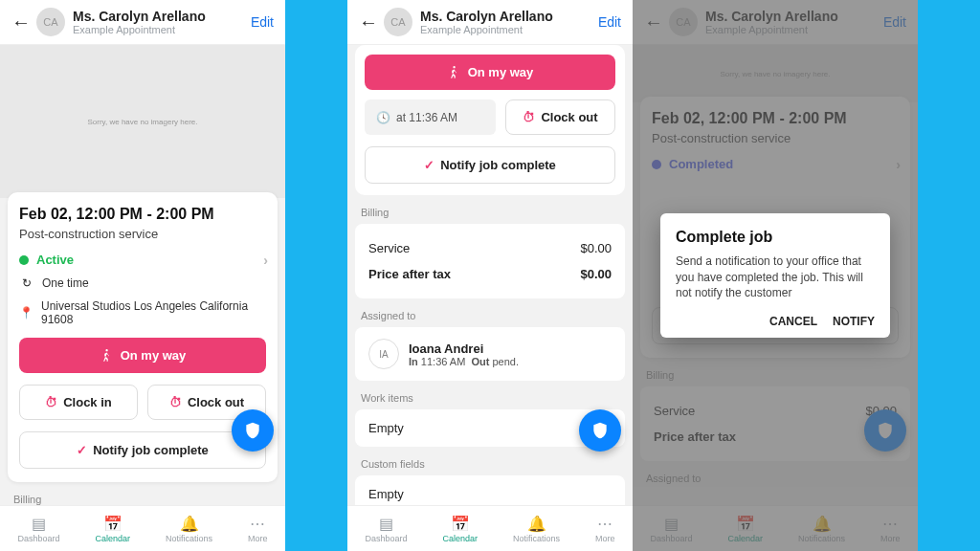 The width and height of the screenshot is (980, 551). I want to click on dialog-cancel-button: CANCEL, so click(793, 321).